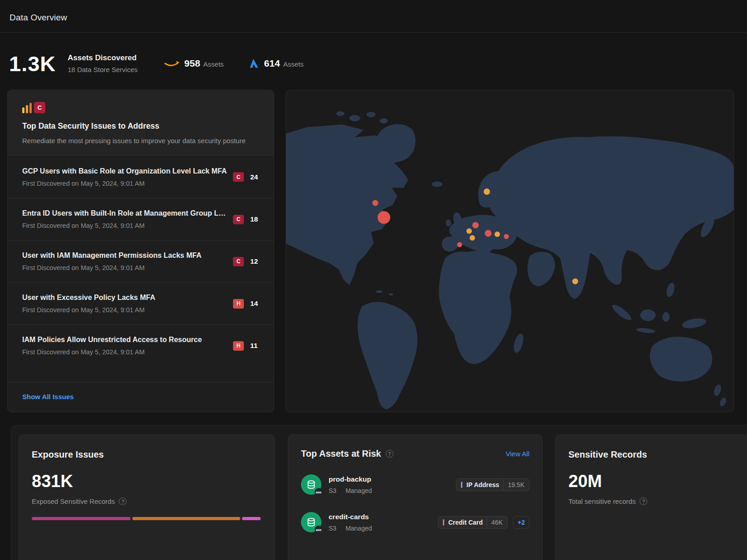 This screenshot has width=747, height=560. I want to click on tag-label: IP Address, so click(483, 485).